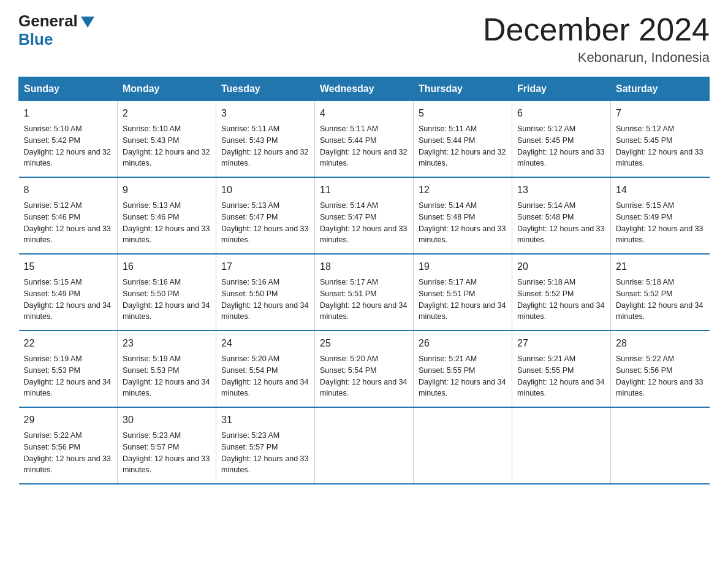  What do you see at coordinates (463, 90) in the screenshot?
I see `header-thursday: Thursday` at bounding box center [463, 90].